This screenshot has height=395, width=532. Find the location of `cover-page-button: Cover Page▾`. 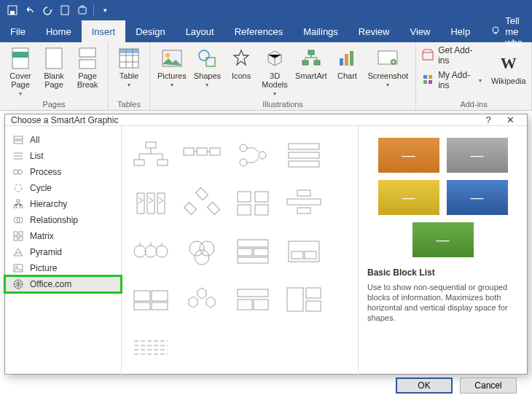

cover-page-button: Cover Page▾ is located at coordinates (20, 71).